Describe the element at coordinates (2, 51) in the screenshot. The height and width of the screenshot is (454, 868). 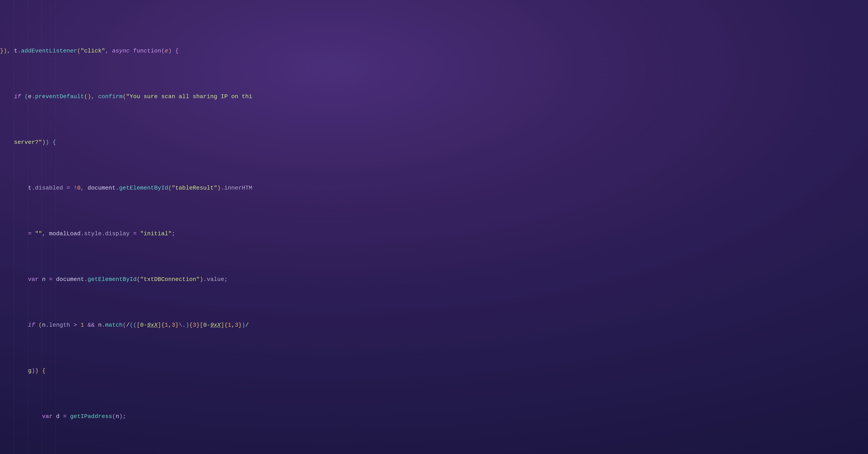
I see `brace-close: }` at that location.